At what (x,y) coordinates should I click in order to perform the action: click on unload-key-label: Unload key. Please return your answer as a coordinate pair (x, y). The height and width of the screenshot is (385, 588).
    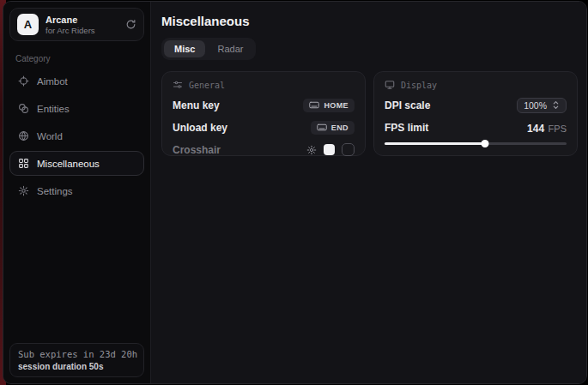
    Looking at the image, I should click on (200, 128).